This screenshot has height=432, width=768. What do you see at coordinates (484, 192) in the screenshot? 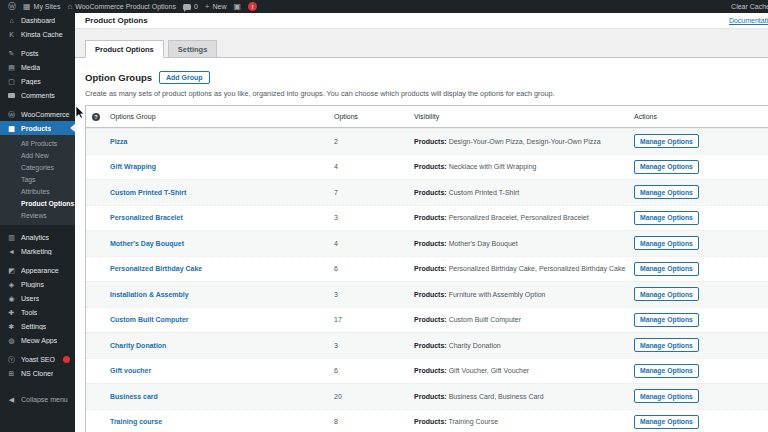
I see `products-list: Custom Printed T-Shirt` at bounding box center [484, 192].